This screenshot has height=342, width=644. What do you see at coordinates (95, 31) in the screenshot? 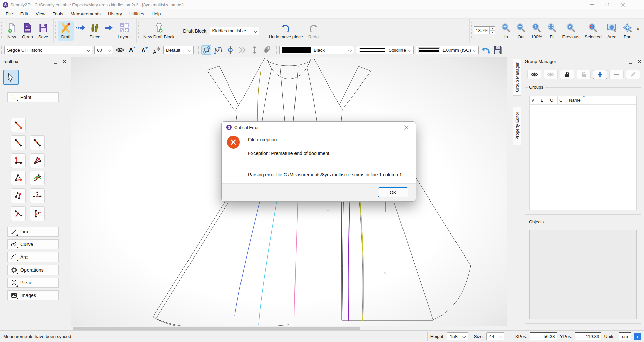
I see `piece-mode-button: Piece` at bounding box center [95, 31].